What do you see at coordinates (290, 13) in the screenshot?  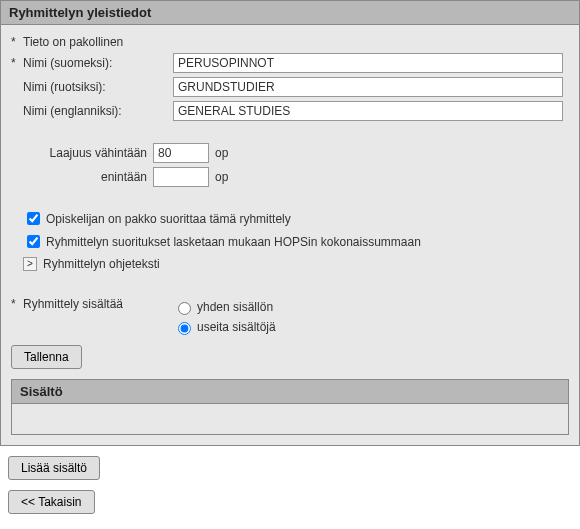 I see `panel-header-general: Ryhmittelyn yleistiedot` at bounding box center [290, 13].